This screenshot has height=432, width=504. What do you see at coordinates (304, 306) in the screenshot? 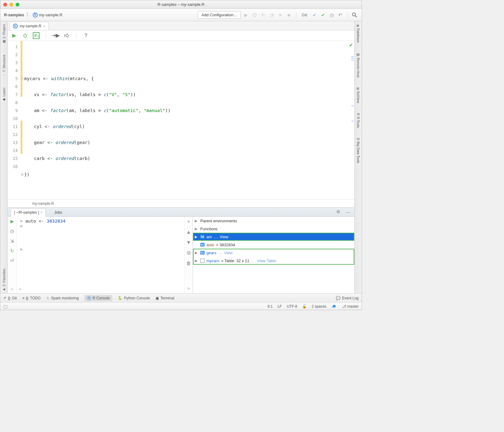
I see `readonly-toggle-icon: 🔓` at bounding box center [304, 306].